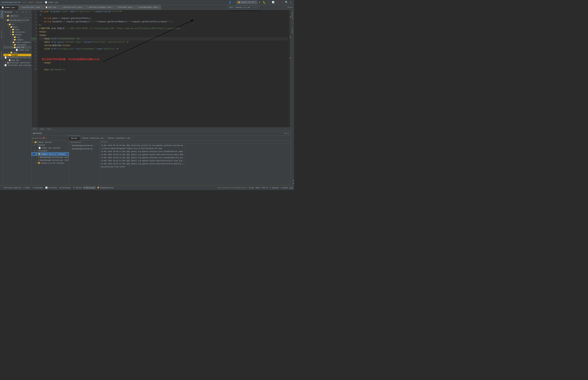 The width and height of the screenshot is (588, 380). What do you see at coordinates (119, 138) in the screenshot?
I see `services-tab-localhost: Tomcat Localhost Log` at bounding box center [119, 138].